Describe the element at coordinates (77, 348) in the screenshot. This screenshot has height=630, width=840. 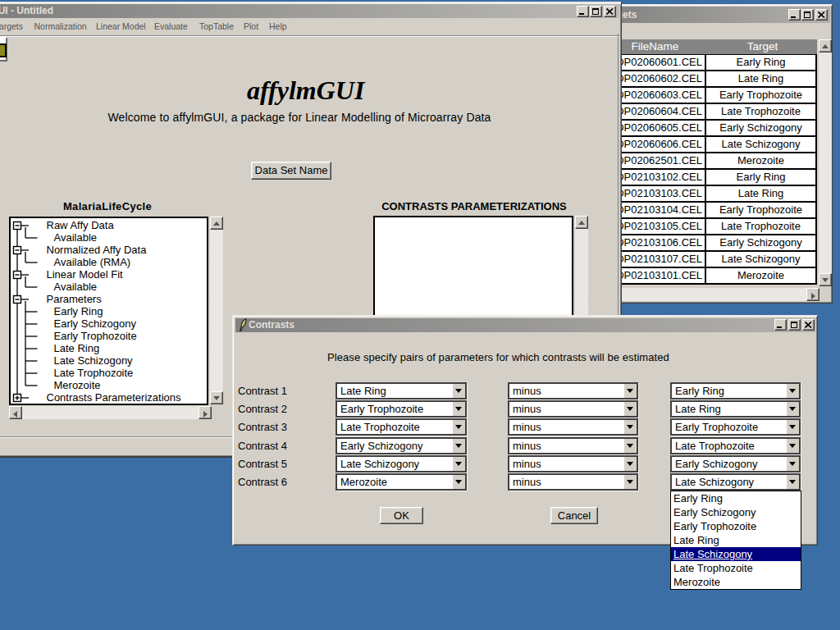
I see `svg-text: Late Ring` at that location.